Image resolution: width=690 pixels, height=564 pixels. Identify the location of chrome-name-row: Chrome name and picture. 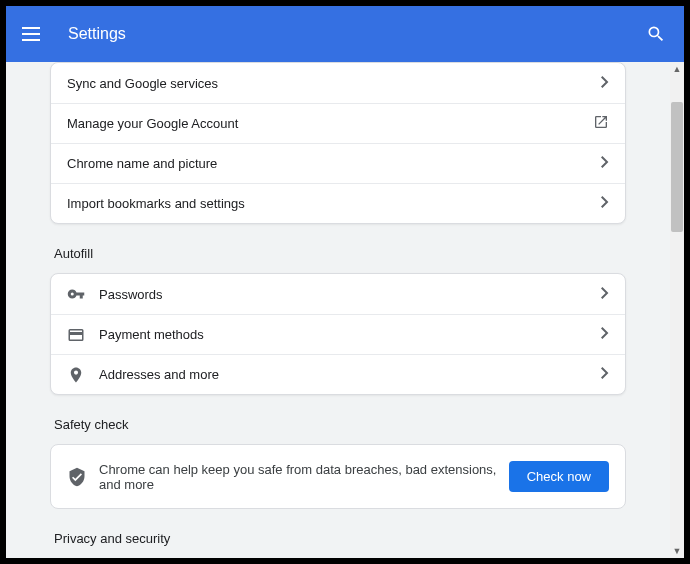
(338, 163).